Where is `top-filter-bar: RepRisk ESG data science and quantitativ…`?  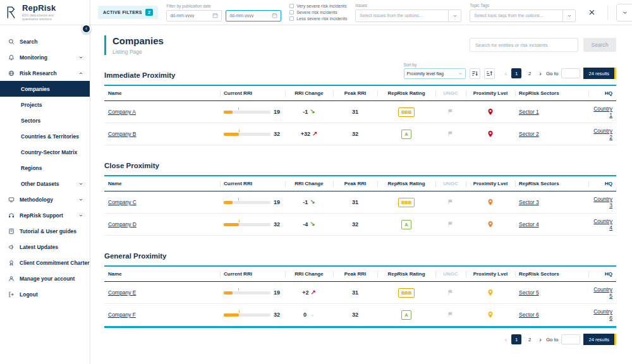 top-filter-bar: RepRisk ESG data science and quantitativ… is located at coordinates (316, 13).